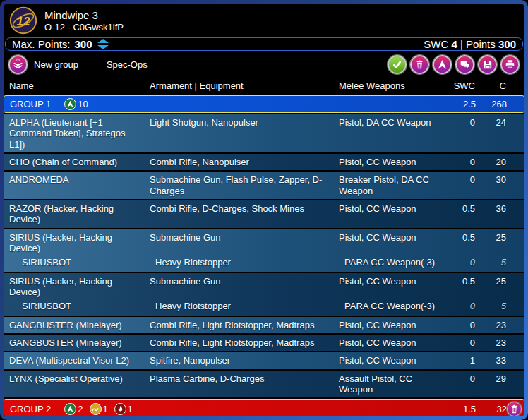 The height and width of the screenshot is (420, 528). What do you see at coordinates (510, 65) in the screenshot?
I see `print-button` at bounding box center [510, 65].